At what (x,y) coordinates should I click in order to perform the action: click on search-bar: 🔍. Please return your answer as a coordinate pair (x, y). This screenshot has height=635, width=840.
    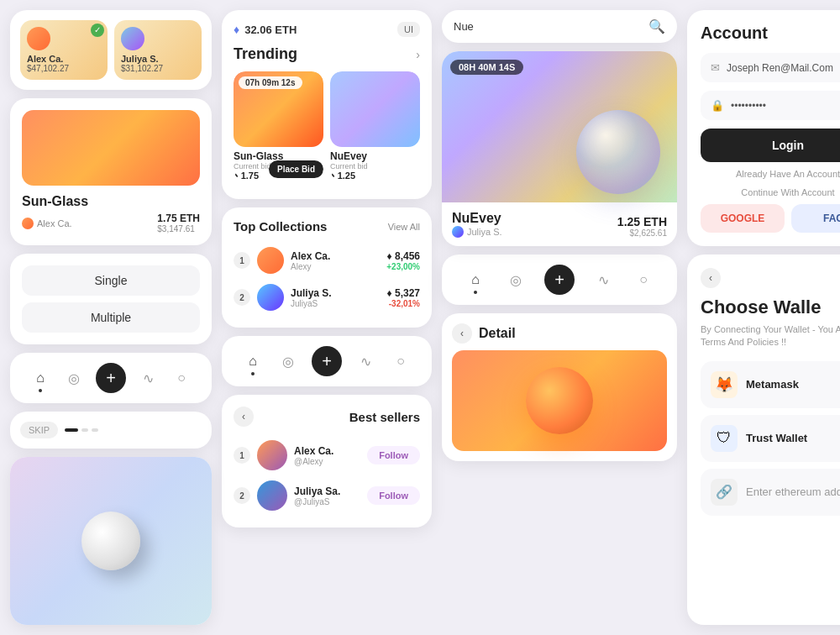
    Looking at the image, I should click on (559, 27).